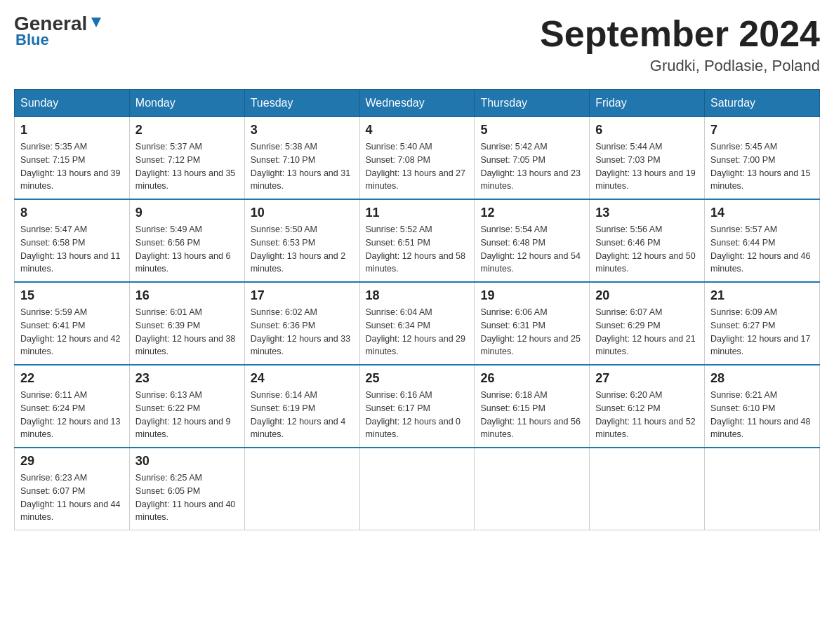 The width and height of the screenshot is (834, 644). I want to click on day-number: 13, so click(647, 213).